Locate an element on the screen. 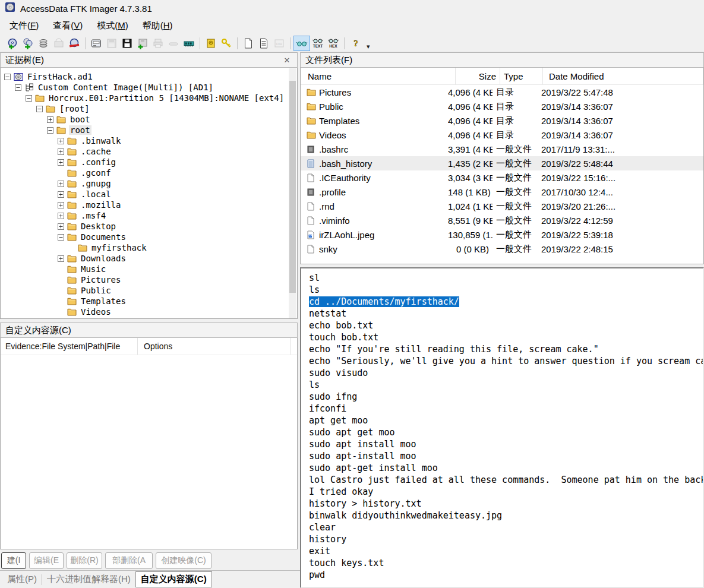 Image resolution: width=704 pixels, height=588 pixels. menu-item-3: 帮助(H) is located at coordinates (158, 26).